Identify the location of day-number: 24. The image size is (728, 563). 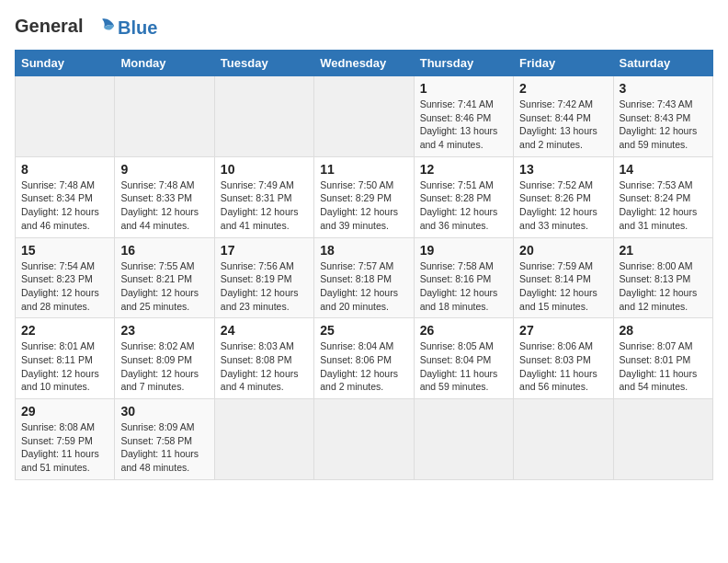
(265, 330).